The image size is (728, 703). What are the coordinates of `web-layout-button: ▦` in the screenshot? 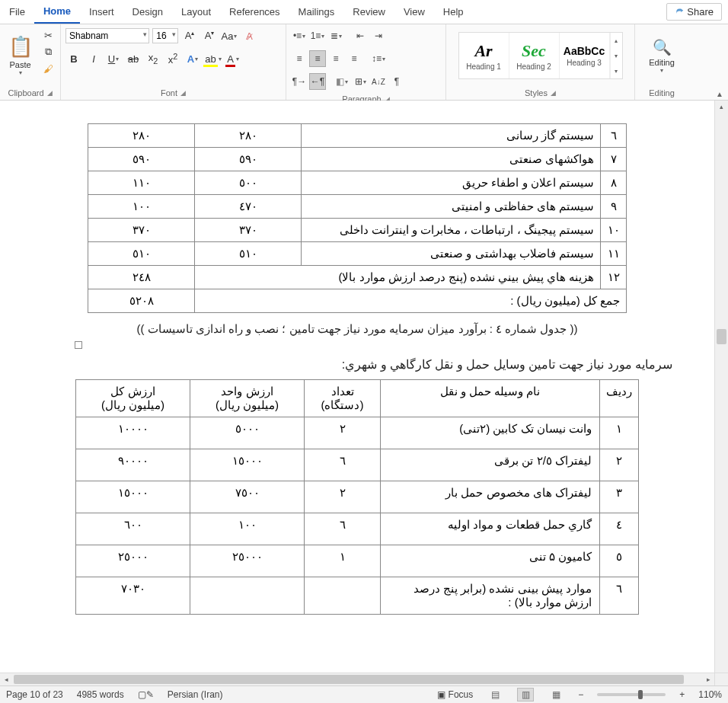 It's located at (556, 695).